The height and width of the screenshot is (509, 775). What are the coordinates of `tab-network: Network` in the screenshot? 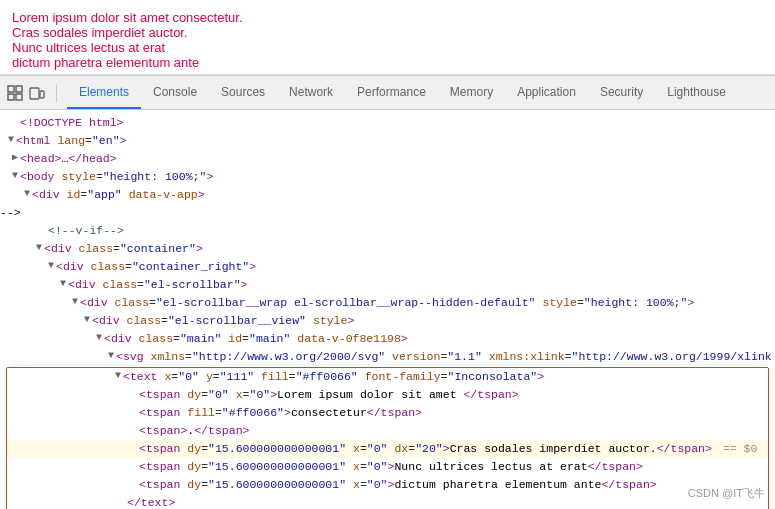 It's located at (311, 92).